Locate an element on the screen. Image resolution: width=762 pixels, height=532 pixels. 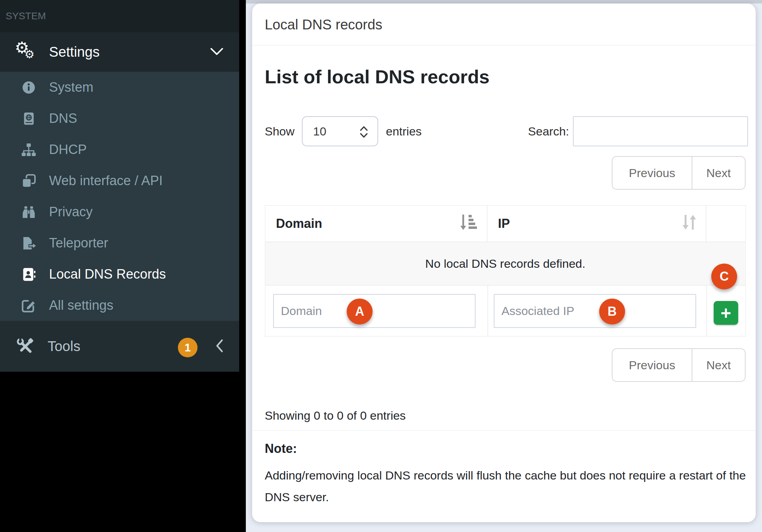
note-title: Note: is located at coordinates (281, 449).